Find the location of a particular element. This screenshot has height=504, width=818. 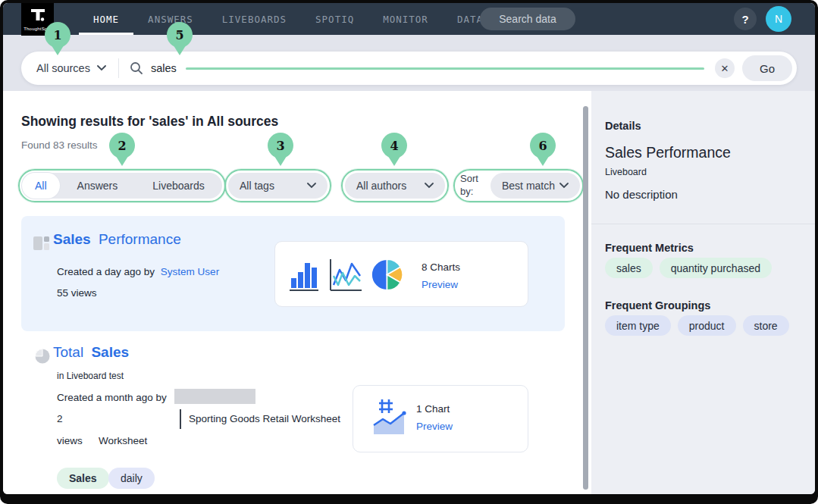

answer-icon is located at coordinates (42, 356).